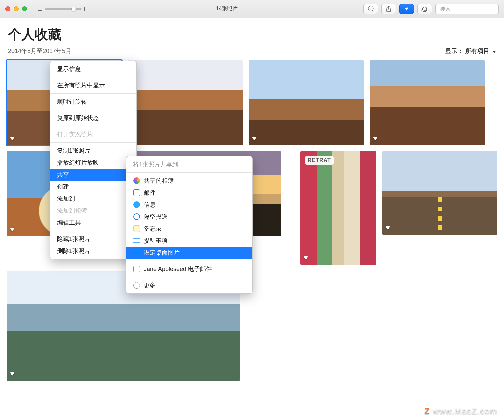 The width and height of the screenshot is (504, 420). Describe the element at coordinates (137, 193) in the screenshot. I see `mail-icon` at that location.